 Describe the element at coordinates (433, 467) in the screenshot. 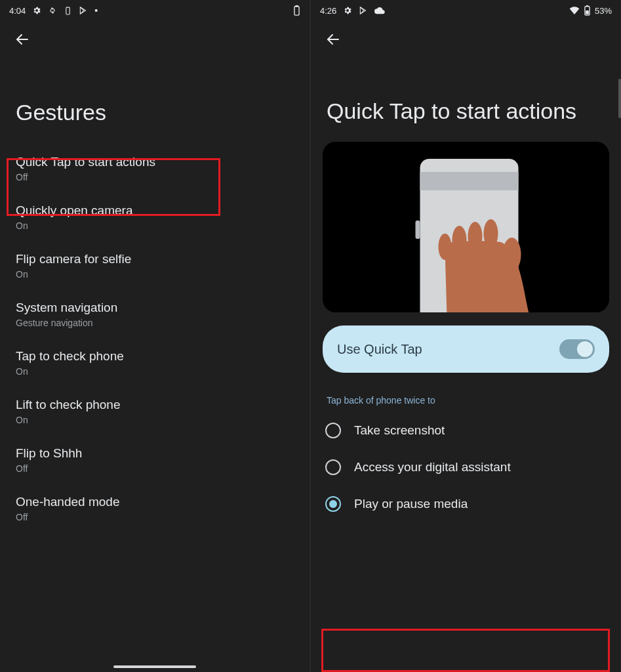

I see `radio-label: Access your digital assistant` at that location.